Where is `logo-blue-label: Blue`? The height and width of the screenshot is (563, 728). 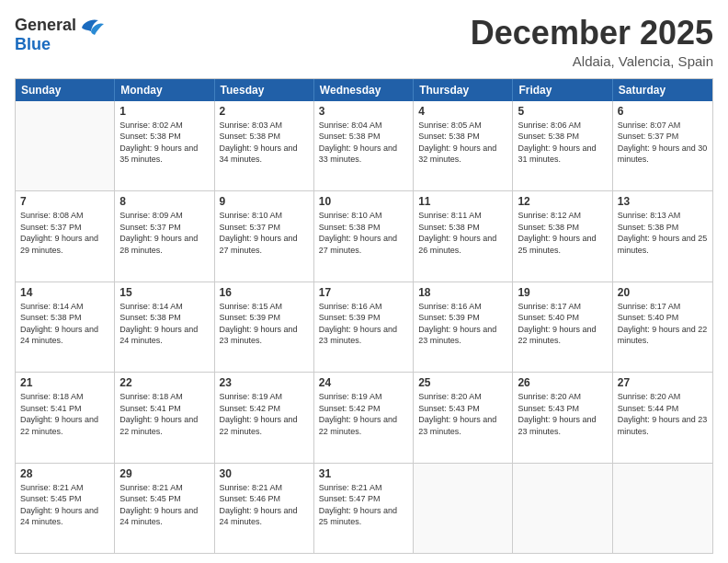
logo-blue-label: Blue is located at coordinates (33, 44).